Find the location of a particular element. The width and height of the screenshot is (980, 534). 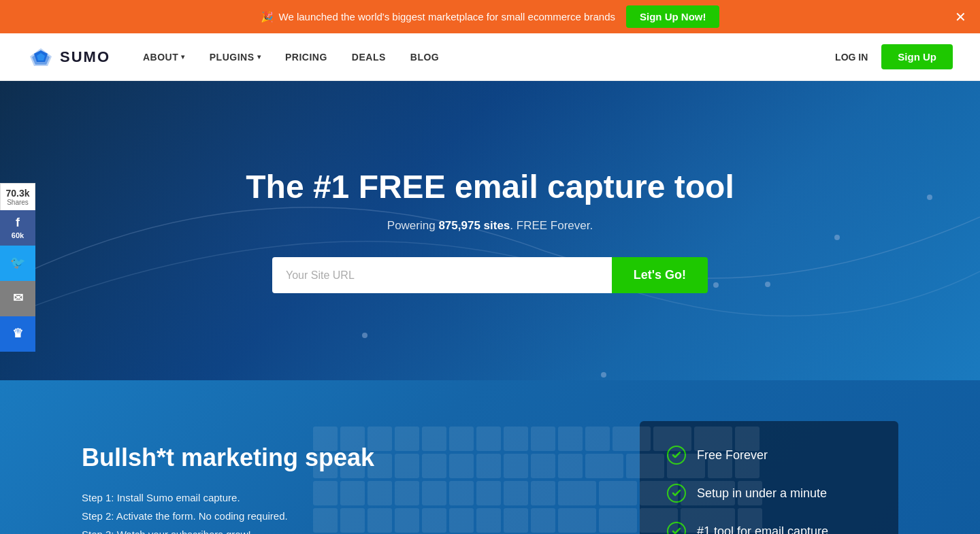

nav-link-blog: BLOG is located at coordinates (425, 57).